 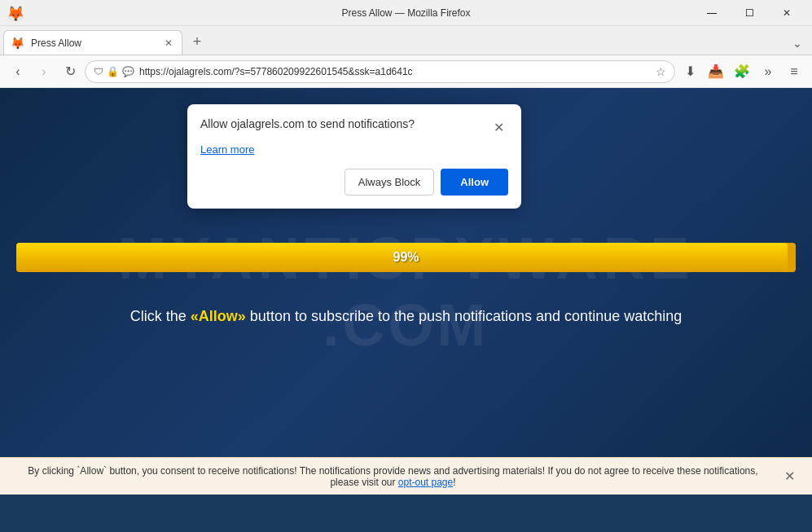 What do you see at coordinates (406, 13) in the screenshot?
I see `title-bar: 🦊 Press Allow — Mozilla Firefox — ☐ ✕` at bounding box center [406, 13].